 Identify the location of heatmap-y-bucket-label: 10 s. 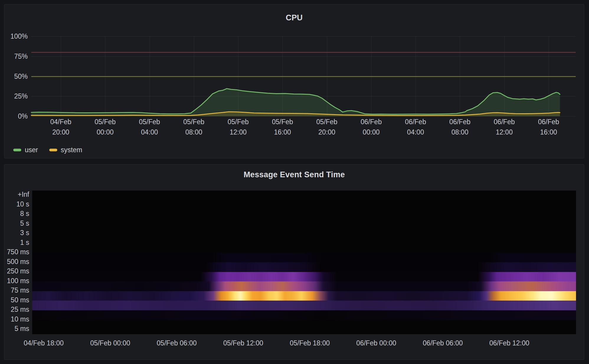
(23, 204).